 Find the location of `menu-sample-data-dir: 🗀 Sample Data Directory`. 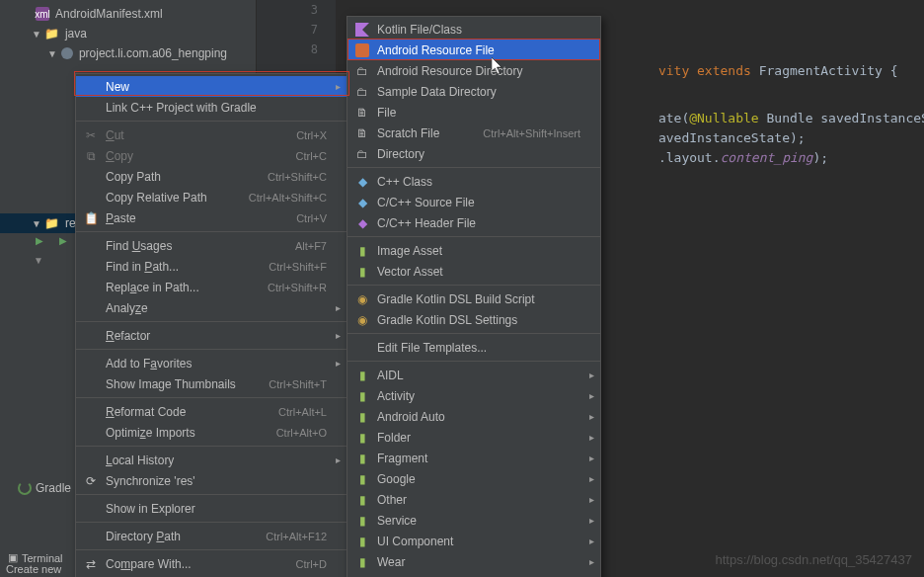

menu-sample-data-dir: 🗀 Sample Data Directory is located at coordinates (474, 91).